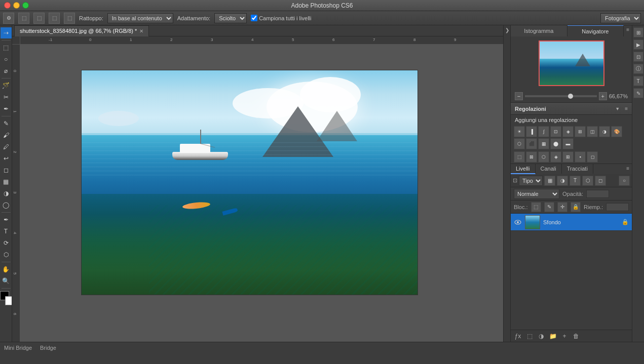  Describe the element at coordinates (6, 48) in the screenshot. I see `tool-marquee-rect: ⬚` at that location.